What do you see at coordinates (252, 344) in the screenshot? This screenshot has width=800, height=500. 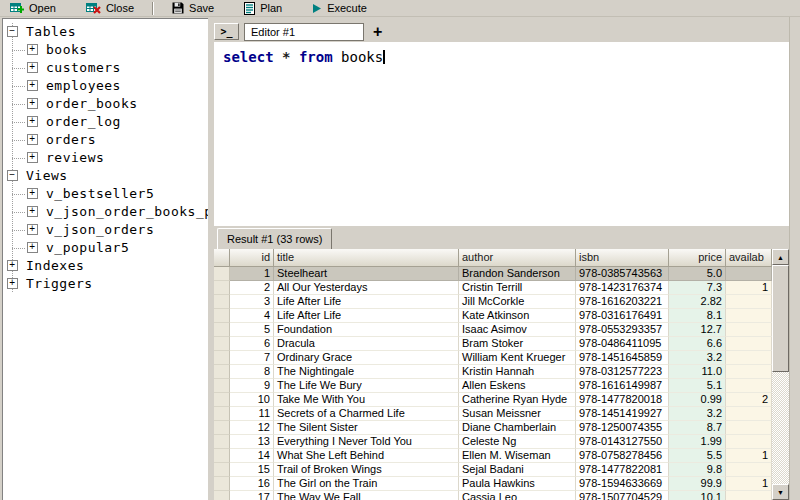 I see `cell-id: 6` at bounding box center [252, 344].